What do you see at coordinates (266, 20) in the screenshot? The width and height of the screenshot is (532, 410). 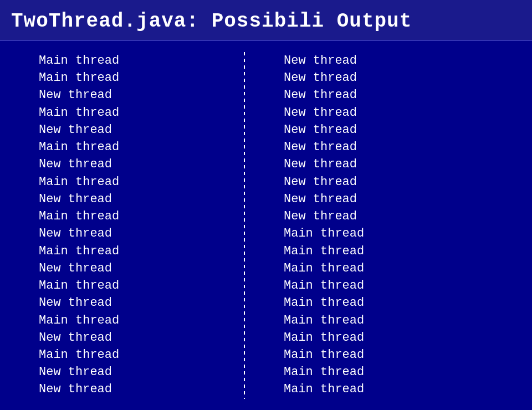 I see `title-bar: TwoThread.java: Possibili Output` at bounding box center [266, 20].